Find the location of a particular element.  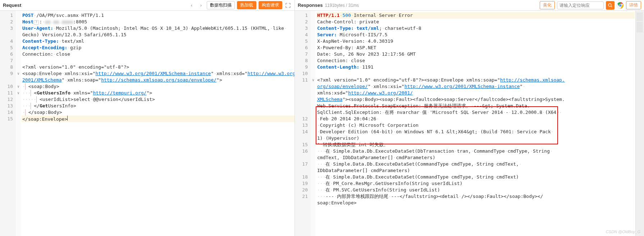

request-header: Request ‹ › 数据包扫描 热加载 构造请求 is located at coordinates (147, 5).